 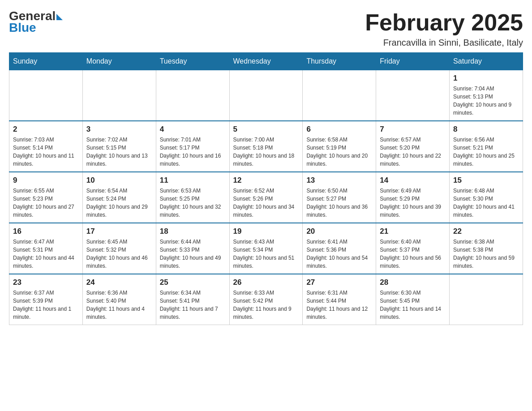 I want to click on day-info: Sunrise: 6:43 AM Sunset: 5:34 PM Dayligh…, so click(x=266, y=254).